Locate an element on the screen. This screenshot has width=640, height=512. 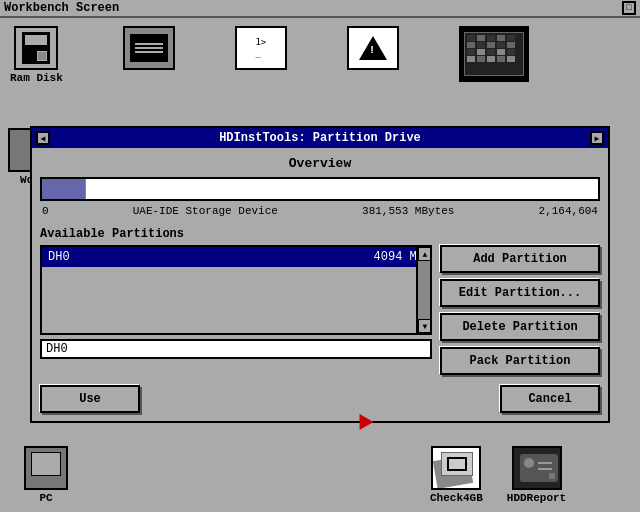
overview-label: Overview is located at coordinates (320, 164).